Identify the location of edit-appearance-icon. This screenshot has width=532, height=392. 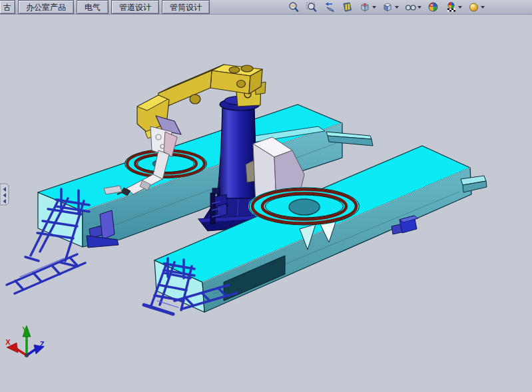
(433, 7).